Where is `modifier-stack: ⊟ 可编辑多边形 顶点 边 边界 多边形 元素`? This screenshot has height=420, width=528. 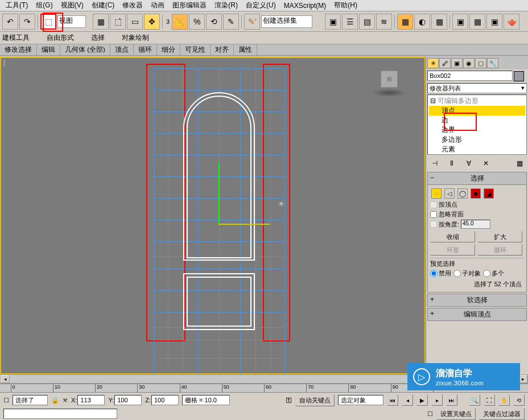
modifier-stack: ⊟ 可编辑多边形 顶点 边 边界 多边形 元素 is located at coordinates (477, 125).